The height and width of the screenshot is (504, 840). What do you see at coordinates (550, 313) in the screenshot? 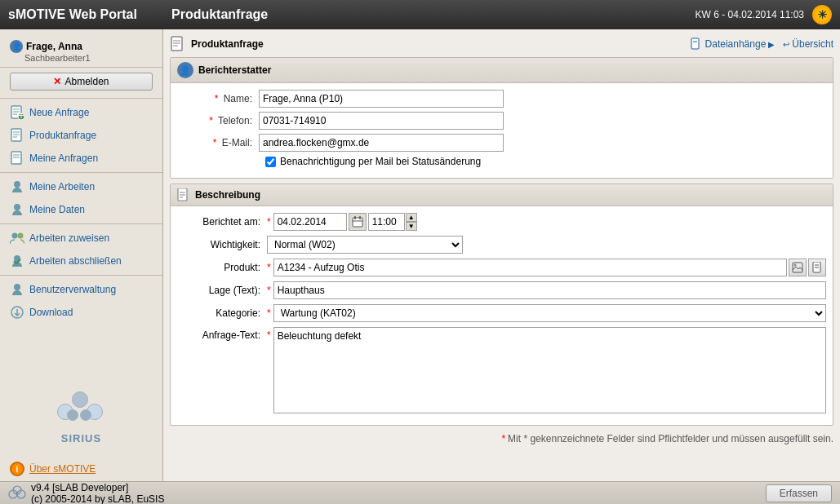
I see `kategorie-select: Wartung (KAT02) Reparatur (KAT01) Inspek…` at bounding box center [550, 313].